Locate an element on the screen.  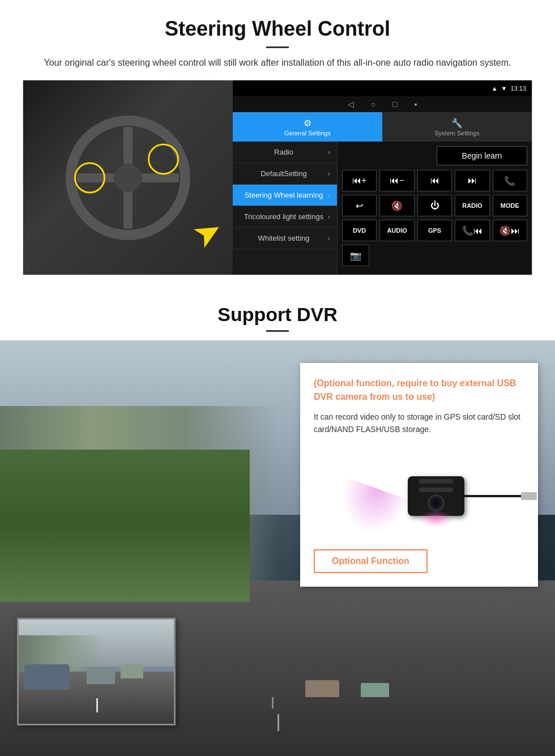
chevron-icon-2: › is located at coordinates (329, 174).